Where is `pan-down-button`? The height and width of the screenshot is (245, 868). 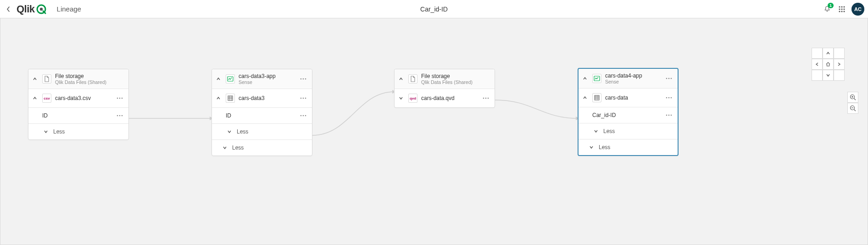
pan-down-button is located at coordinates (828, 75).